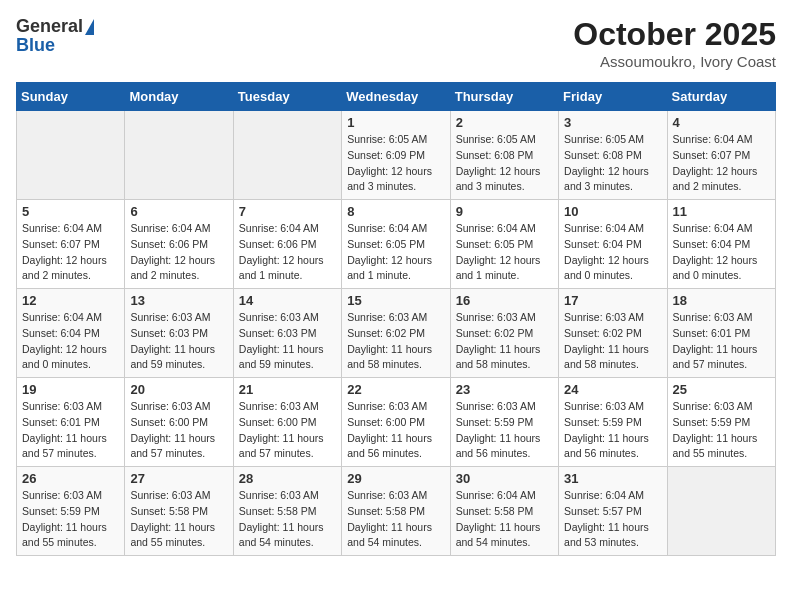  I want to click on calendar-cell: 10Sunrise: 6:04 AM Sunset: 6:04 PM Dayli…, so click(613, 244).